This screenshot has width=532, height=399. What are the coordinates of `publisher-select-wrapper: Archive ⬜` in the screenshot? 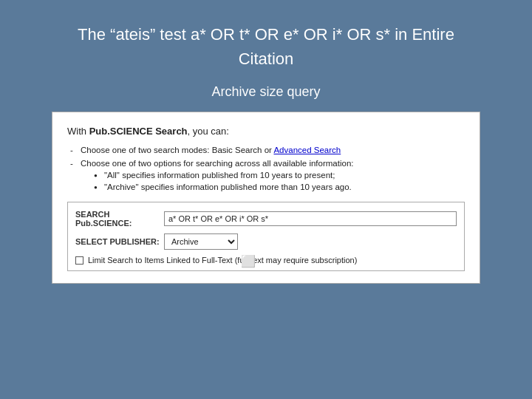 It's located at (201, 242).